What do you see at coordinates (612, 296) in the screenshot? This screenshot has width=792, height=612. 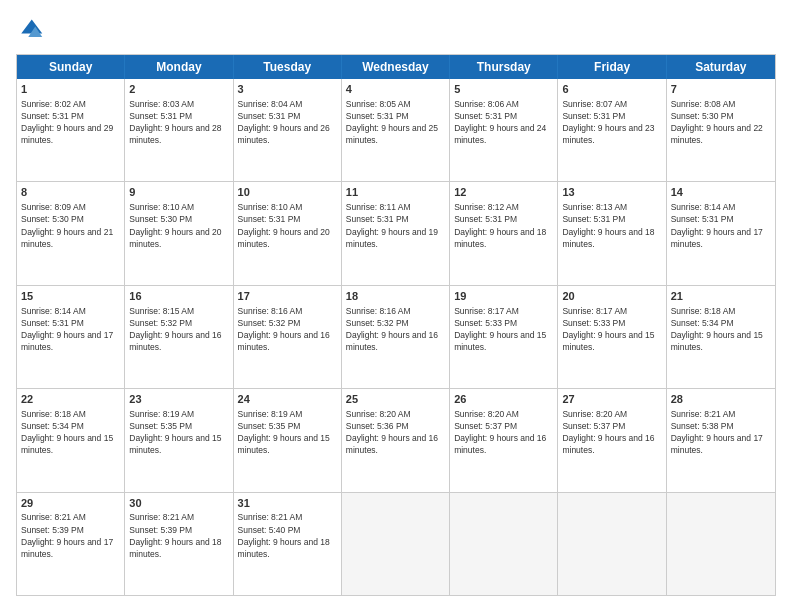 I see `day-number: 20` at bounding box center [612, 296].